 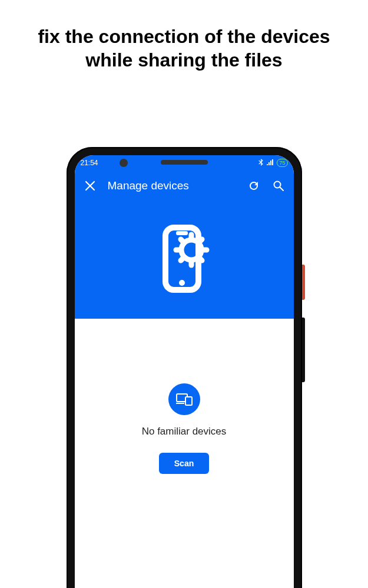 I want to click on earpiece-speaker, so click(x=184, y=162).